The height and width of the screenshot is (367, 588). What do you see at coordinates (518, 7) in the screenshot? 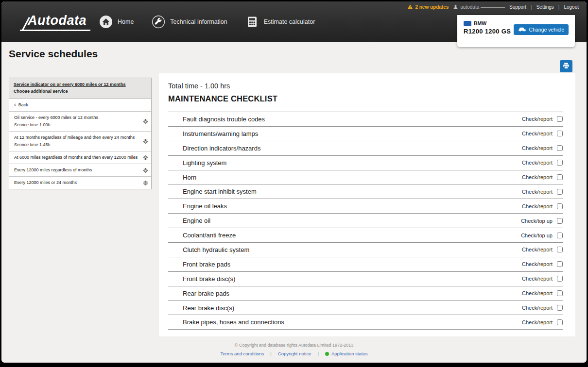
I see `support-link: Support` at bounding box center [518, 7].